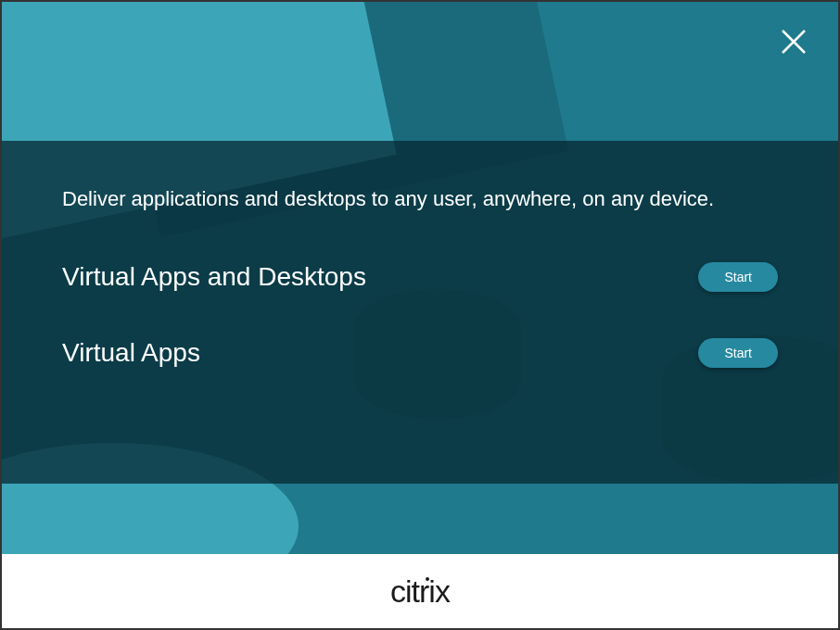 The image size is (840, 630). What do you see at coordinates (420, 591) in the screenshot?
I see `citrix-logo: citrix` at bounding box center [420, 591].